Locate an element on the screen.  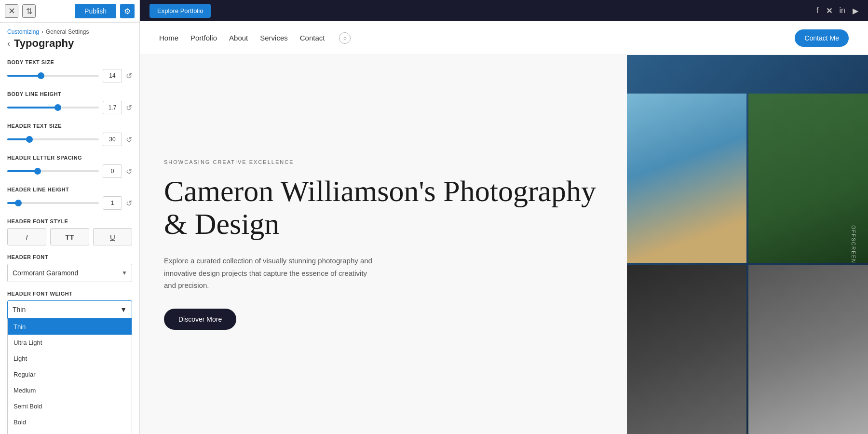
breadcrumb: Customizing › General Settings is located at coordinates (69, 32).